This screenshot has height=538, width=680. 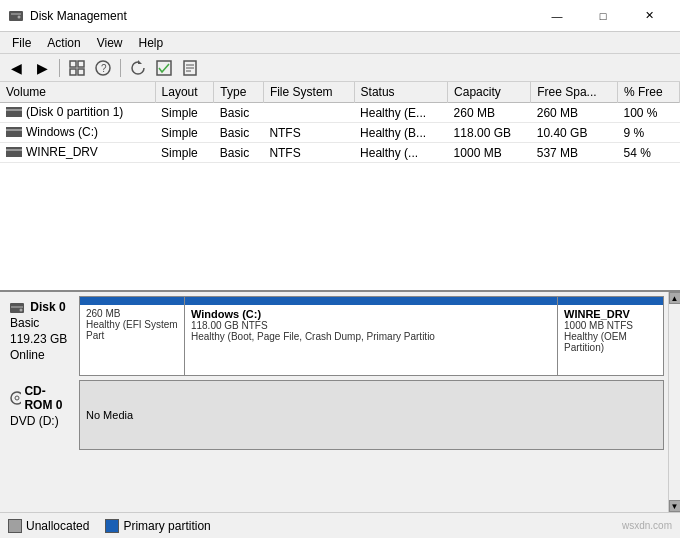 I want to click on col-volume: Volume, so click(x=78, y=92).